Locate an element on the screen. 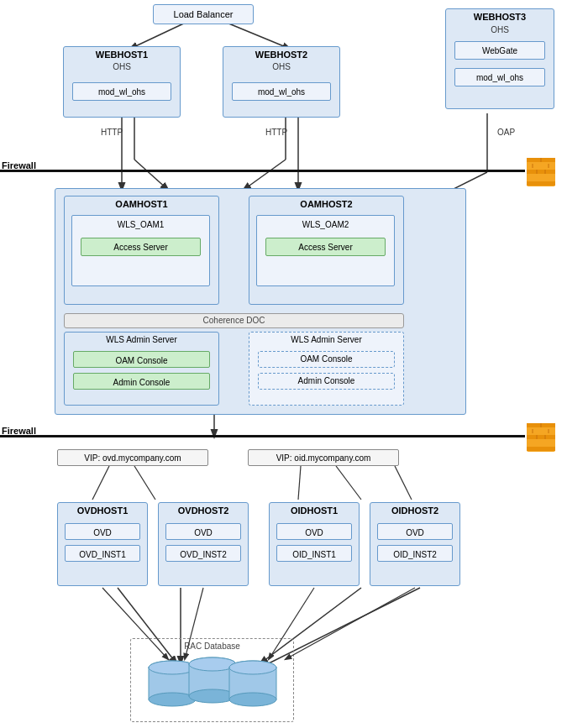 This screenshot has height=728, width=567. load-balancer-label: Load Balancer is located at coordinates (203, 14).